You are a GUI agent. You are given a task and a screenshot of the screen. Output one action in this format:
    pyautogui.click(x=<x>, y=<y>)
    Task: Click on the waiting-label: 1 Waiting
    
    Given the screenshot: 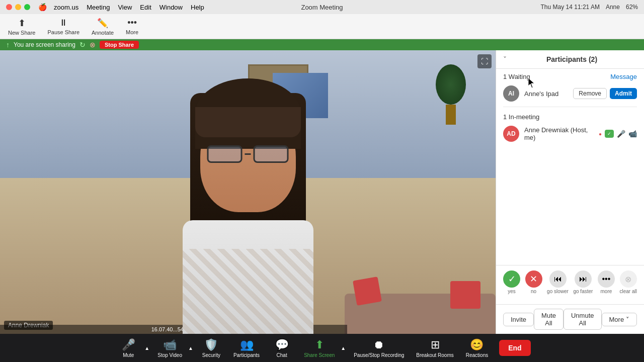 What is the action you would take?
    pyautogui.click(x=517, y=76)
    